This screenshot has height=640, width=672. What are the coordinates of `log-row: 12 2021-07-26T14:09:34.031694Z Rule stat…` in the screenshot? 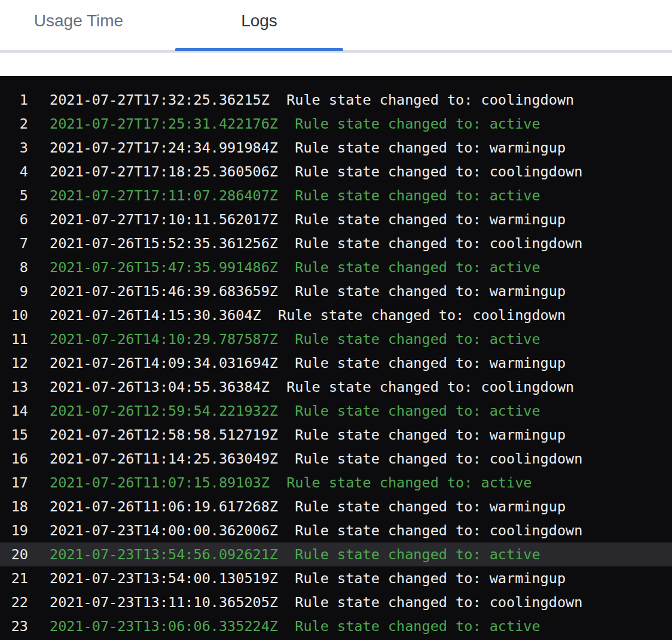 It's located at (336, 363).